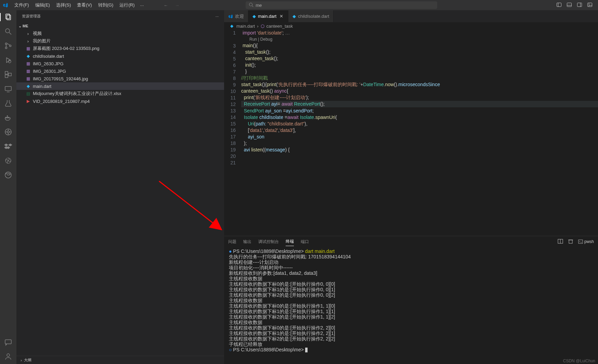 This screenshot has width=598, height=364. What do you see at coordinates (251, 5) in the screenshot?
I see `search-icon` at bounding box center [251, 5].